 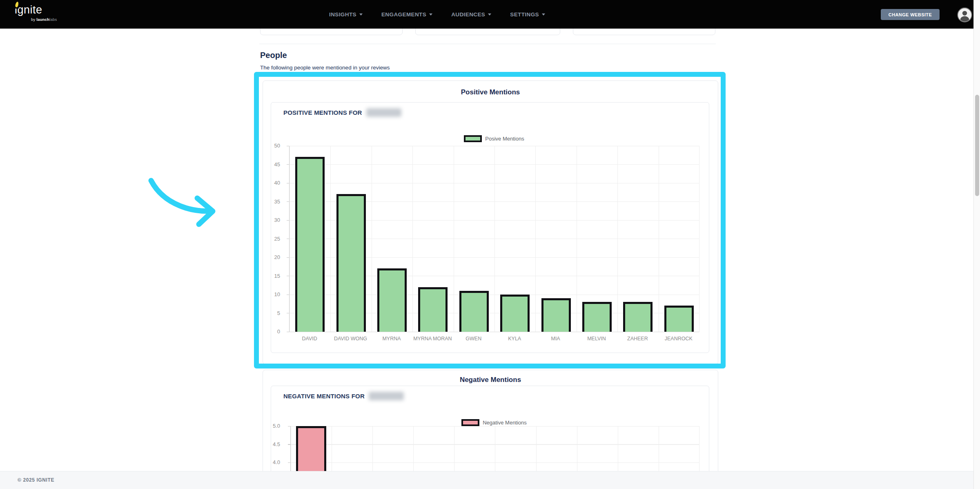 I want to click on negative-bar-chart, so click(x=495, y=449).